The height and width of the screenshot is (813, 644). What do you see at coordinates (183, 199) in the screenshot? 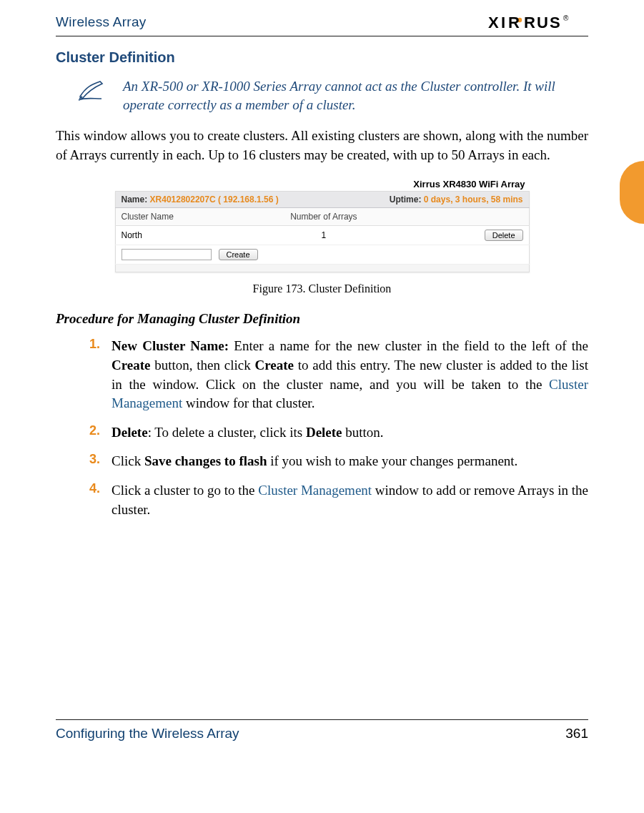
I see `figure-name-value: XR4012802207C` at bounding box center [183, 199].